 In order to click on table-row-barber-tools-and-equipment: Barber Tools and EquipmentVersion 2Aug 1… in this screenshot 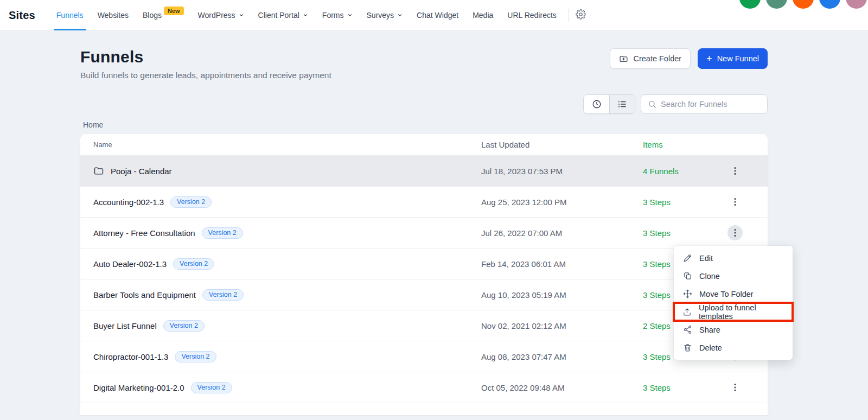, I will do `click(424, 295)`.